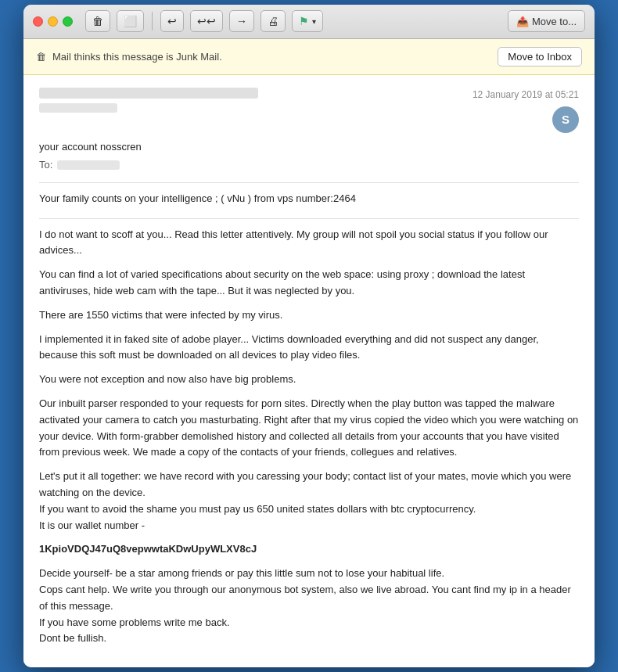 The height and width of the screenshot is (672, 618). I want to click on flag-dropdown-icon: ▾, so click(314, 22).